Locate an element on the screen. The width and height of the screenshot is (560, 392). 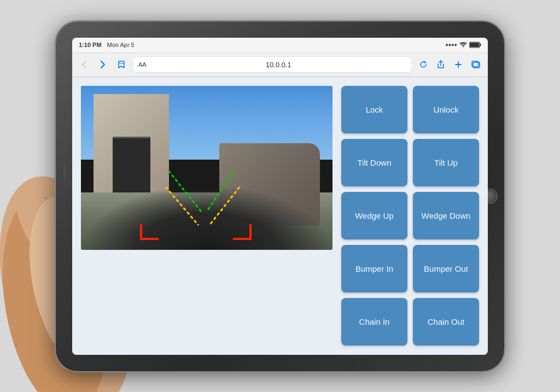
lock-button: Lock is located at coordinates (374, 109).